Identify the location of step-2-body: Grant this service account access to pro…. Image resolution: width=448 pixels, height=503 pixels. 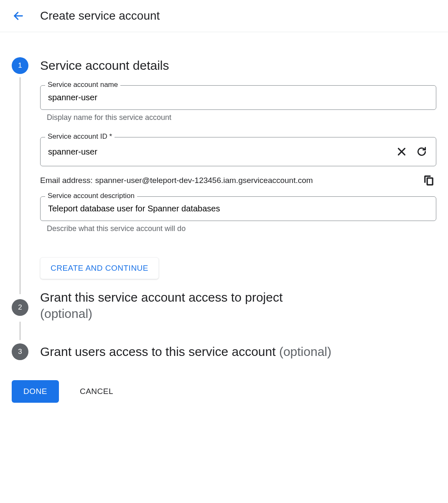
(238, 305).